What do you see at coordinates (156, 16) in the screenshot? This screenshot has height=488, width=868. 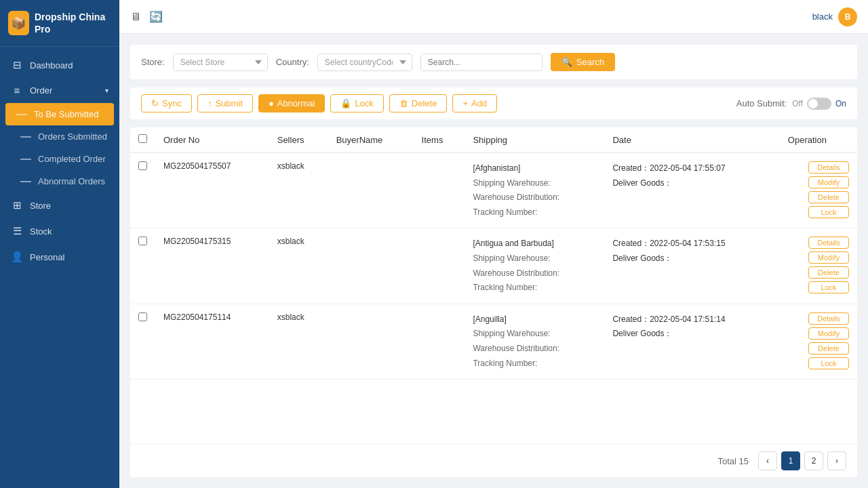 I see `refresh-icon: 🔄` at bounding box center [156, 16].